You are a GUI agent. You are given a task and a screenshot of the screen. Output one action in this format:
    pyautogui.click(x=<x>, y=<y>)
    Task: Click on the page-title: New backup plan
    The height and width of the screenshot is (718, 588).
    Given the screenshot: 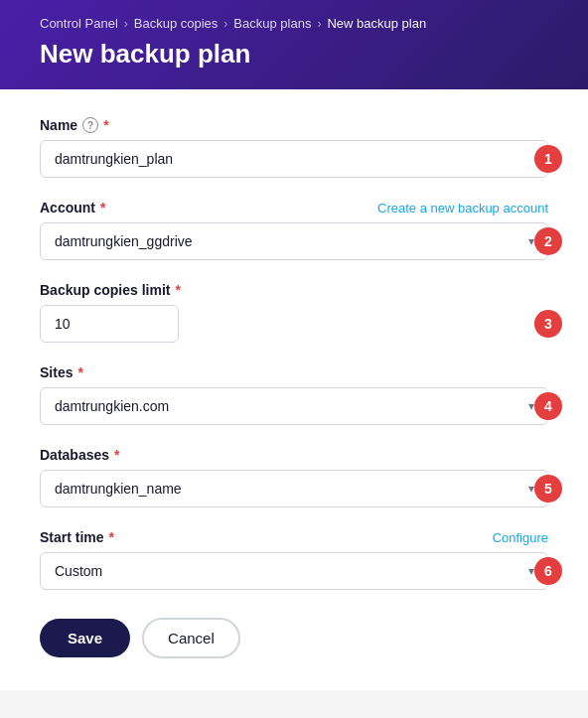 What is the action you would take?
    pyautogui.click(x=294, y=54)
    